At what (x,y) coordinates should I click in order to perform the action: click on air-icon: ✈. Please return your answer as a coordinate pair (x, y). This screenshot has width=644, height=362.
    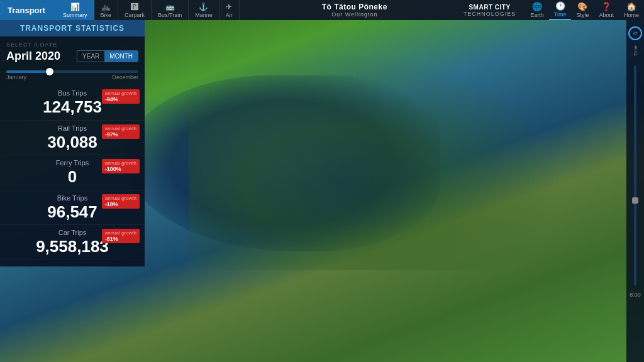
    Looking at the image, I should click on (229, 7).